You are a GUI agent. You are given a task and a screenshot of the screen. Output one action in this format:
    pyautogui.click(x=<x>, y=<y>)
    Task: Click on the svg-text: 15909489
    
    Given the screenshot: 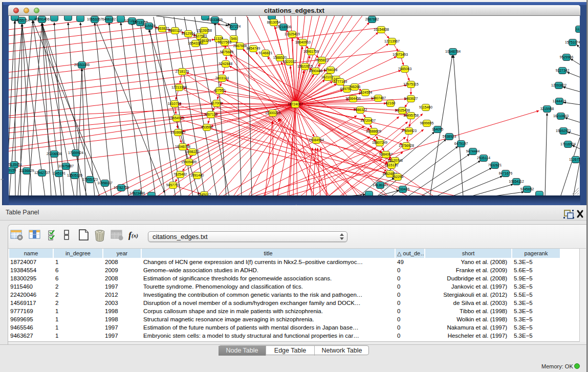 What is the action you would take?
    pyautogui.click(x=189, y=162)
    